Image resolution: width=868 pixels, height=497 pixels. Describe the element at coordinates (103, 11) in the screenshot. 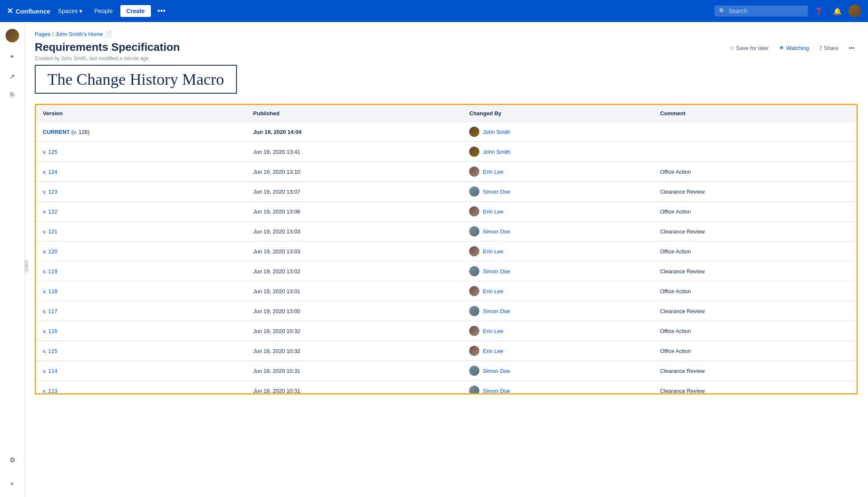

I see `people-button: People` at that location.